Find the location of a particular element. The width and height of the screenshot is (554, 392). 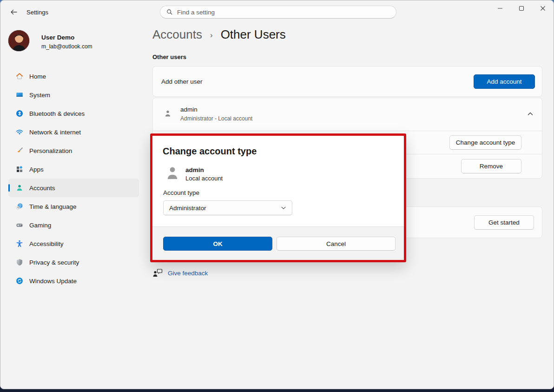

apps-icon is located at coordinates (20, 169).